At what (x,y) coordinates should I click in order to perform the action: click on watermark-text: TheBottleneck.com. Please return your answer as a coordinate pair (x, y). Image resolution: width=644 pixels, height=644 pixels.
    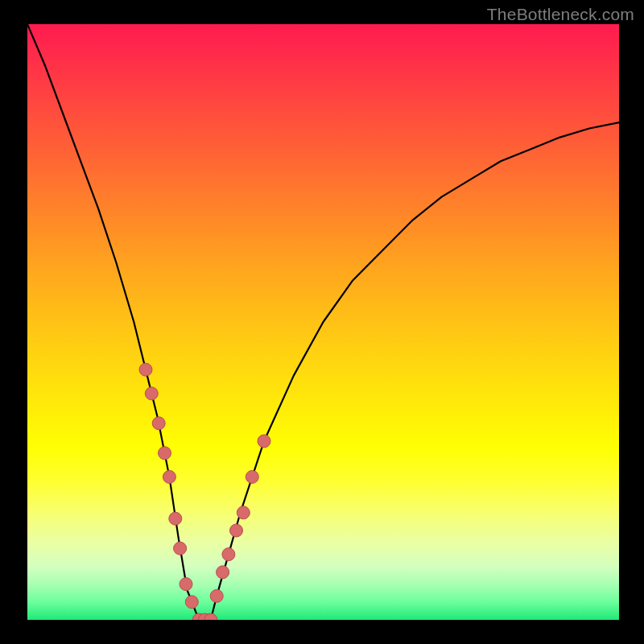
    Looking at the image, I should click on (560, 14).